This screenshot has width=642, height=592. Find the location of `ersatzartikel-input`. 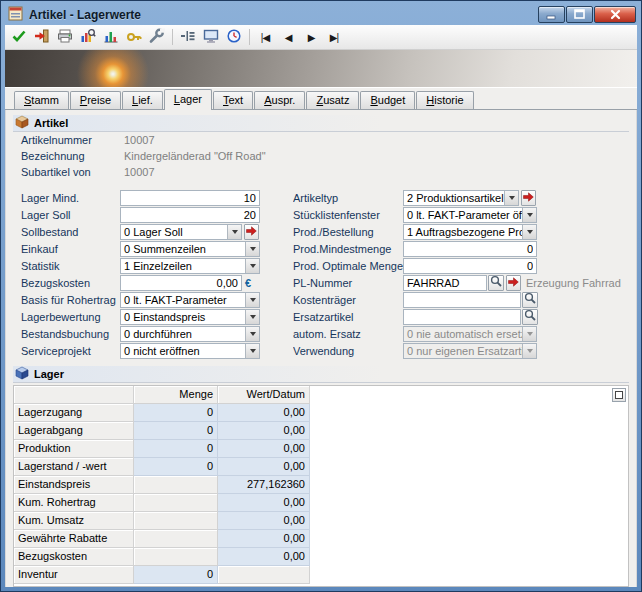

ersatzartikel-input is located at coordinates (462, 317).